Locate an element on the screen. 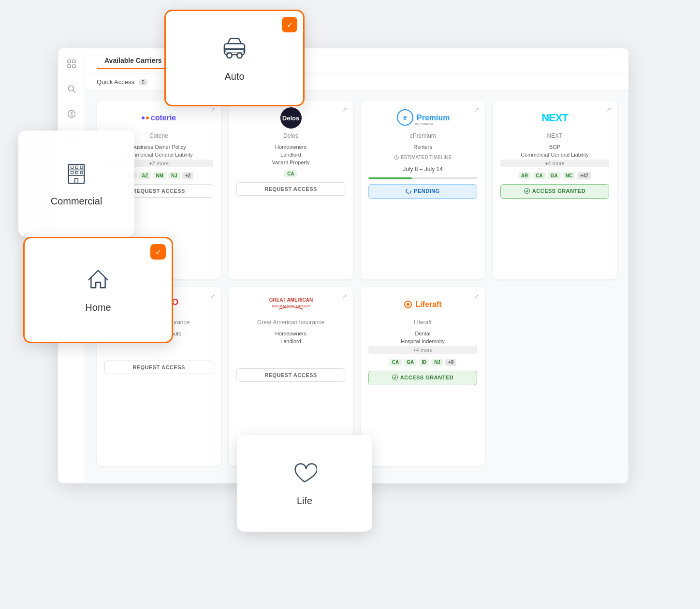  auto-label: Auto is located at coordinates (234, 76).